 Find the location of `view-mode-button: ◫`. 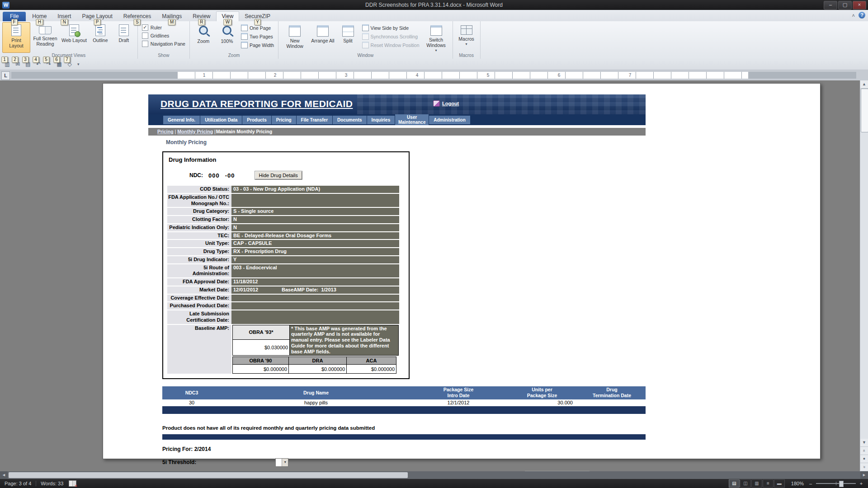

view-mode-button: ◫ is located at coordinates (745, 483).